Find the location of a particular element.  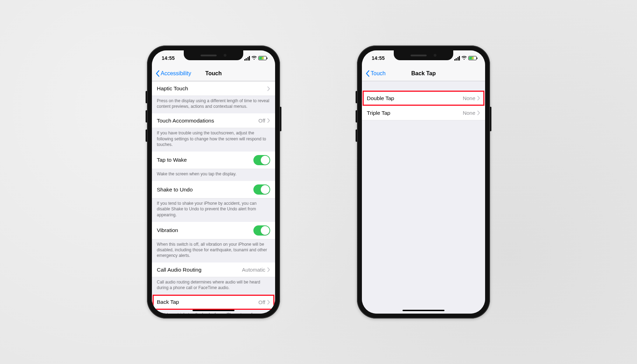

row-footer: Press on the display using a different l… is located at coordinates (214, 105).